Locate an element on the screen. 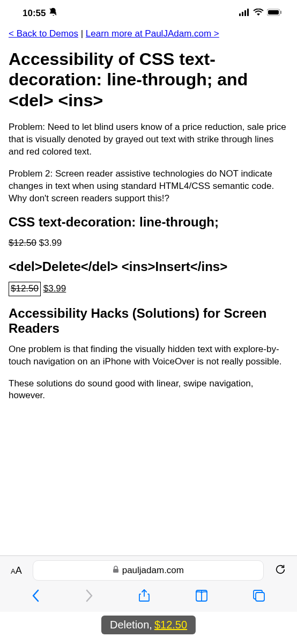 This screenshot has width=297, height=644. text-size-button: AA is located at coordinates (16, 571).